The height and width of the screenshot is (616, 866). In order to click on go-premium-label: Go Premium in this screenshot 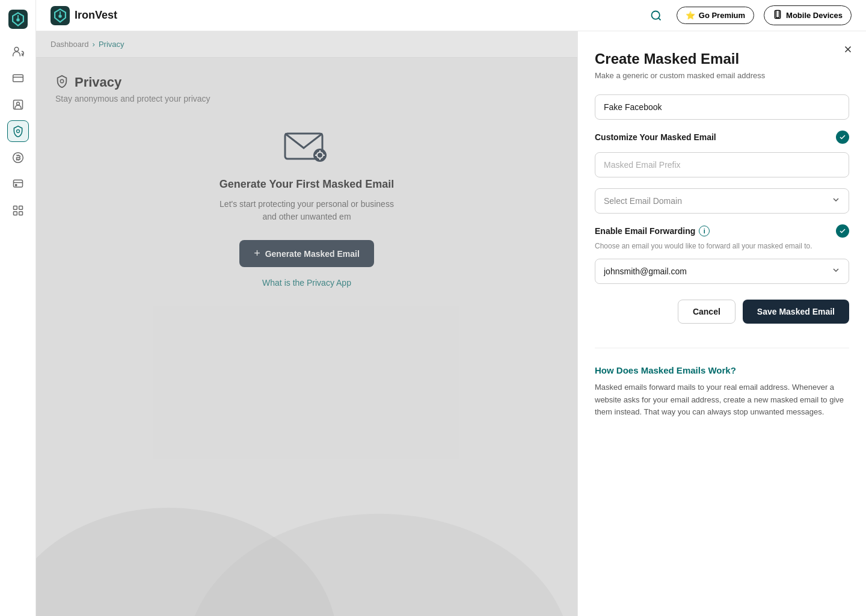, I will do `click(722, 16)`.